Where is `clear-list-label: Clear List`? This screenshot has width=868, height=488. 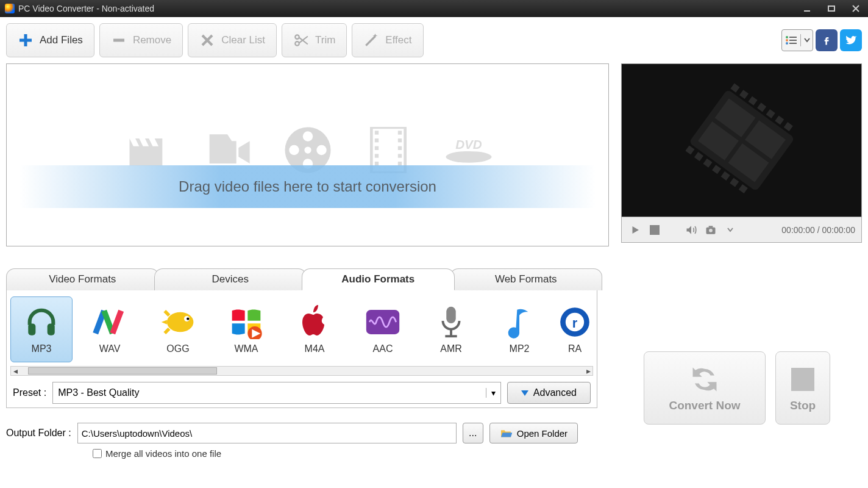
clear-list-label: Clear List is located at coordinates (243, 40).